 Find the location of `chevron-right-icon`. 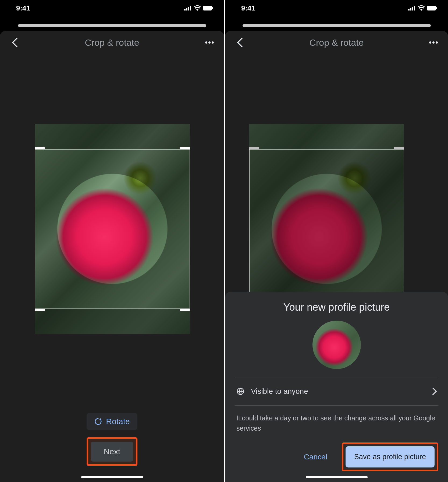

chevron-right-icon is located at coordinates (435, 391).